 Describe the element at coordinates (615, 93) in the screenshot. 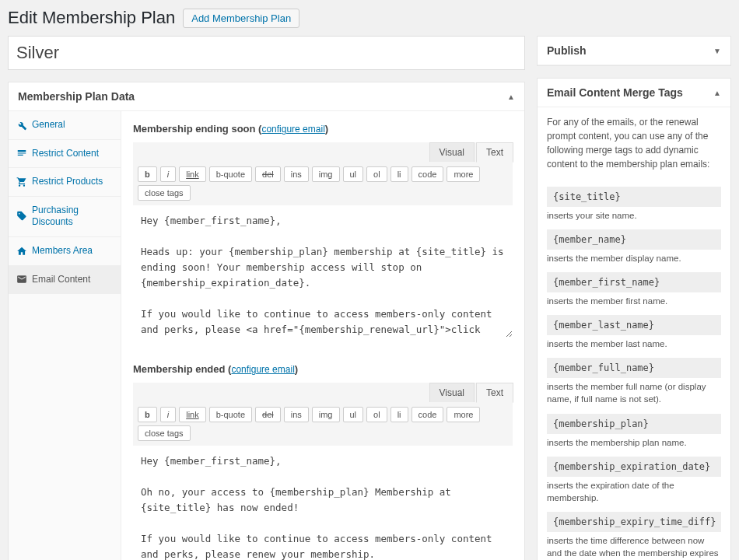

I see `merge-tags-heading: Email Content Merge Tags` at that location.